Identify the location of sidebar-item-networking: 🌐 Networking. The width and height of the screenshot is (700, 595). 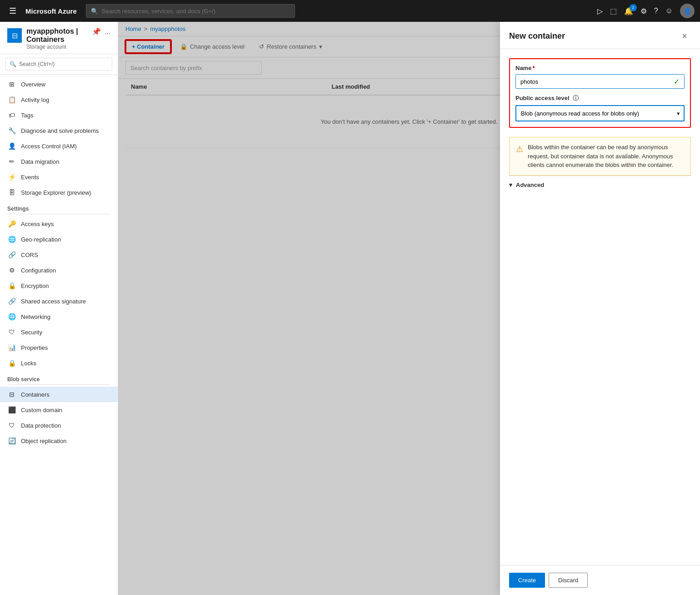
(59, 317).